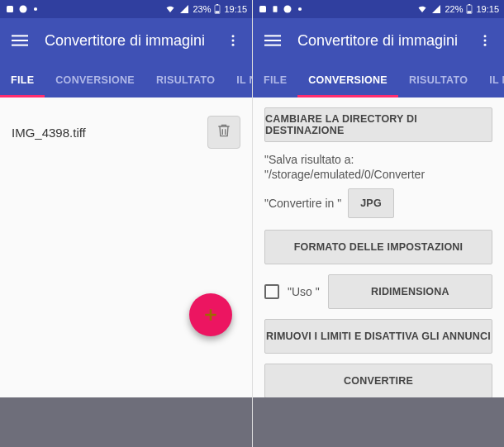  I want to click on status-bar: 22% 19:15, so click(378, 9).